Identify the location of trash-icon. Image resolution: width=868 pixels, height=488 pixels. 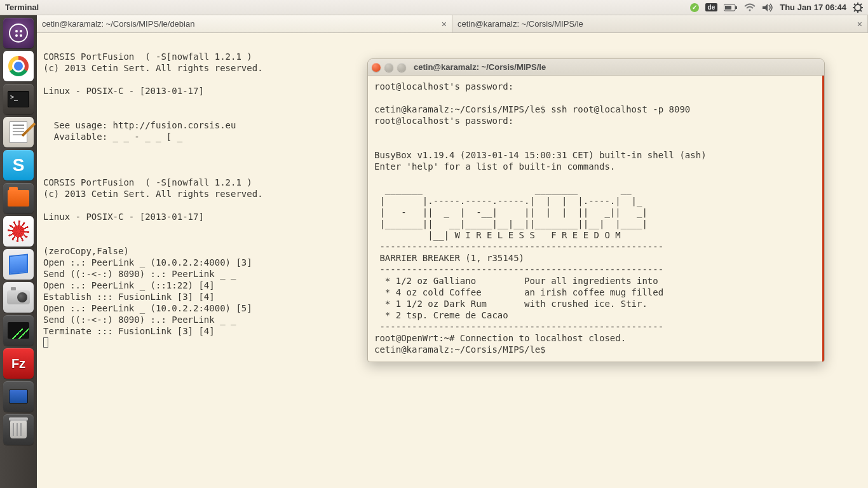
(18, 430).